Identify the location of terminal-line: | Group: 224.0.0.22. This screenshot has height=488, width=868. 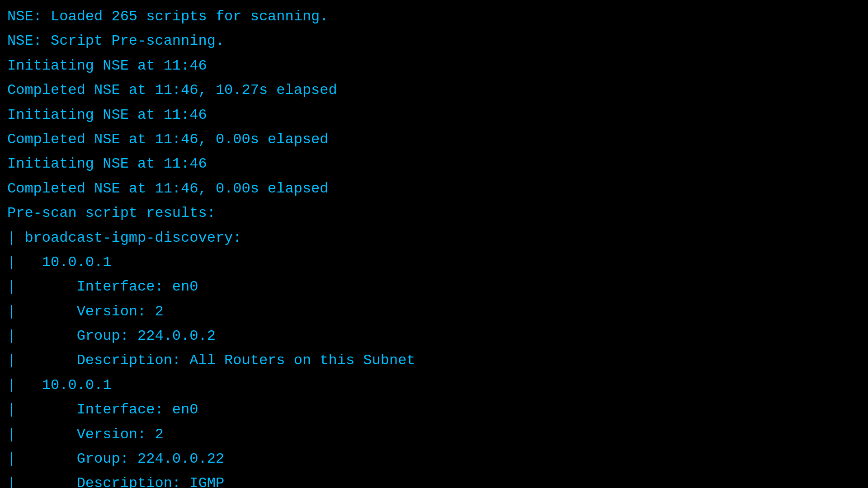
(434, 459).